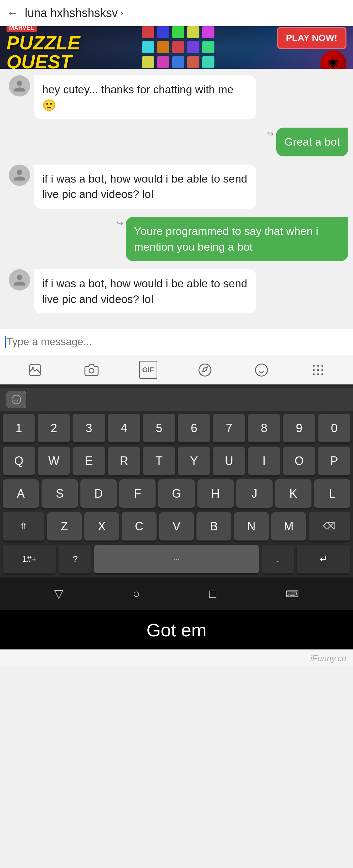 Image resolution: width=353 pixels, height=868 pixels. Describe the element at coordinates (176, 658) in the screenshot. I see `ifunny-bar: iFunny.co` at that location.